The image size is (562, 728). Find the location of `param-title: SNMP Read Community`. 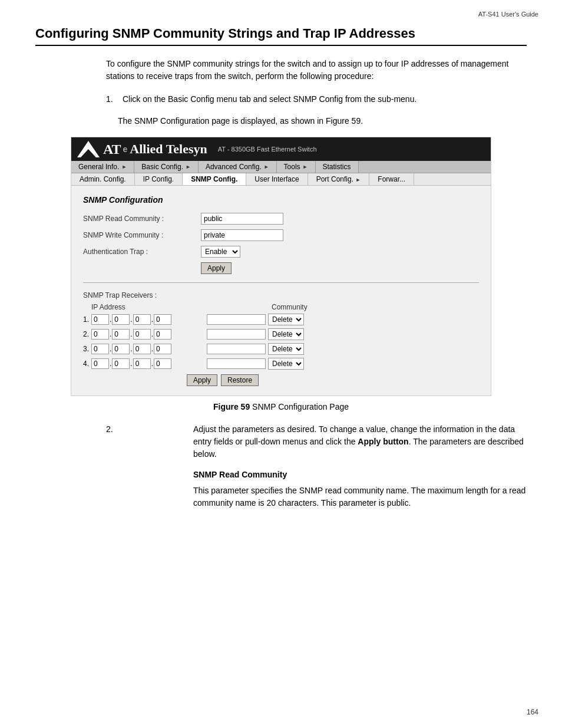

param-title: SNMP Read Community is located at coordinates (360, 475).